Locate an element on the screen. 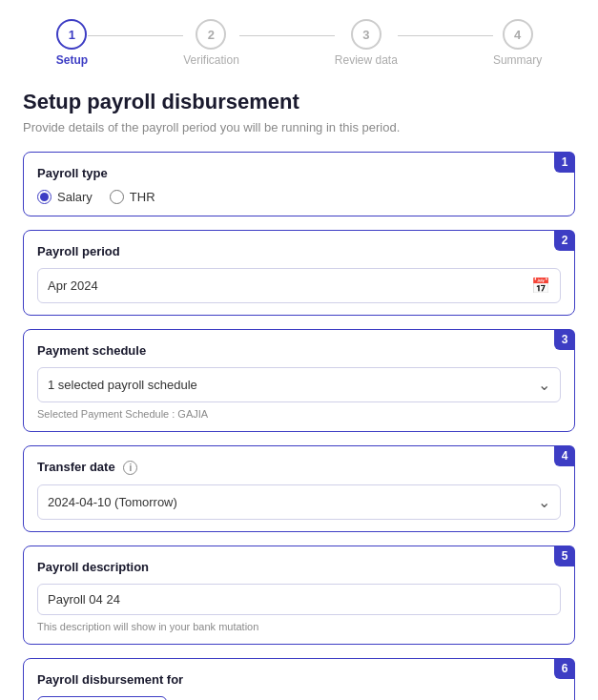  payroll-description-helper: This description will show in your bank … is located at coordinates (299, 627).